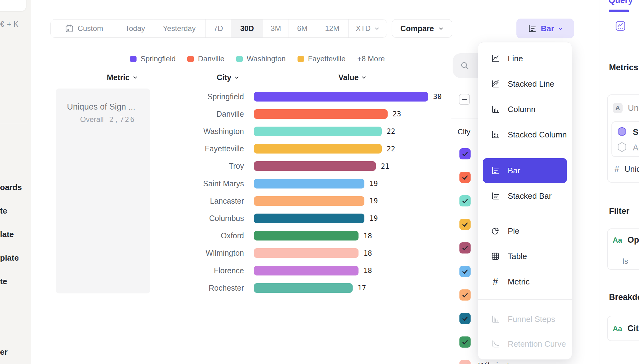 Image resolution: width=639 pixels, height=364 pixels. What do you see at coordinates (153, 59) in the screenshot?
I see `legend-item-springfield: Springfield` at bounding box center [153, 59].